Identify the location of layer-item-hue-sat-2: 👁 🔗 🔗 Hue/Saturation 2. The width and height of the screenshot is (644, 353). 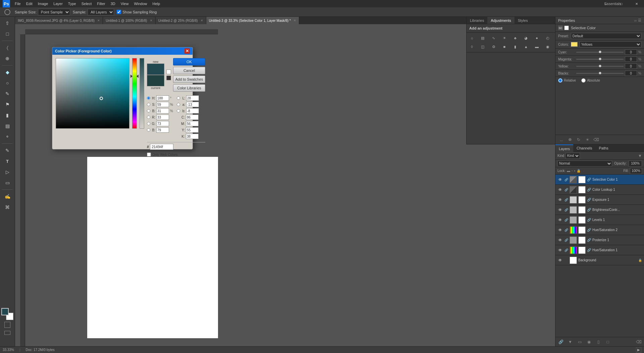
(600, 230).